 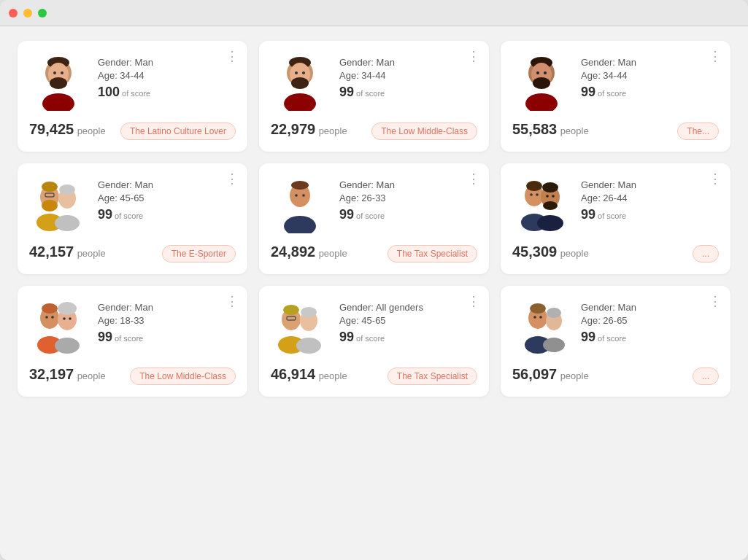 I want to click on people-count: 46,914, so click(x=293, y=374).